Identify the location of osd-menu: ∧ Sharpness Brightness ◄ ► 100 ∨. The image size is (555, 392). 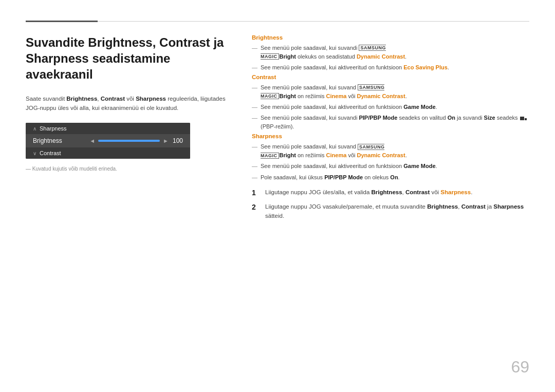
(108, 141).